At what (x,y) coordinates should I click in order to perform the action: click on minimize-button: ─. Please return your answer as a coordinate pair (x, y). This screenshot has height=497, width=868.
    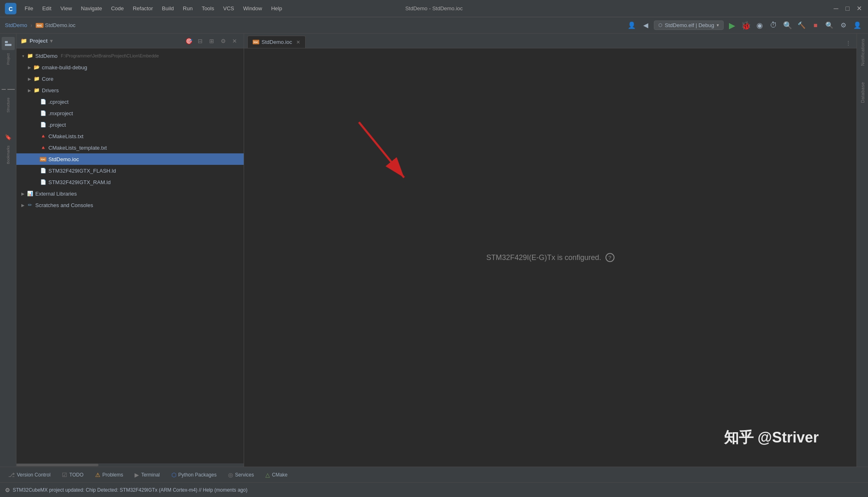
    Looking at the image, I should click on (836, 9).